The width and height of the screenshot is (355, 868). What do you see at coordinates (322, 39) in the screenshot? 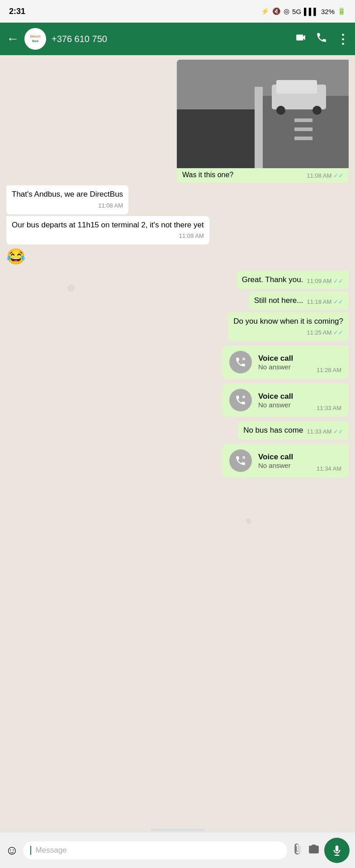
I see `header-actions: ⋮` at bounding box center [322, 39].